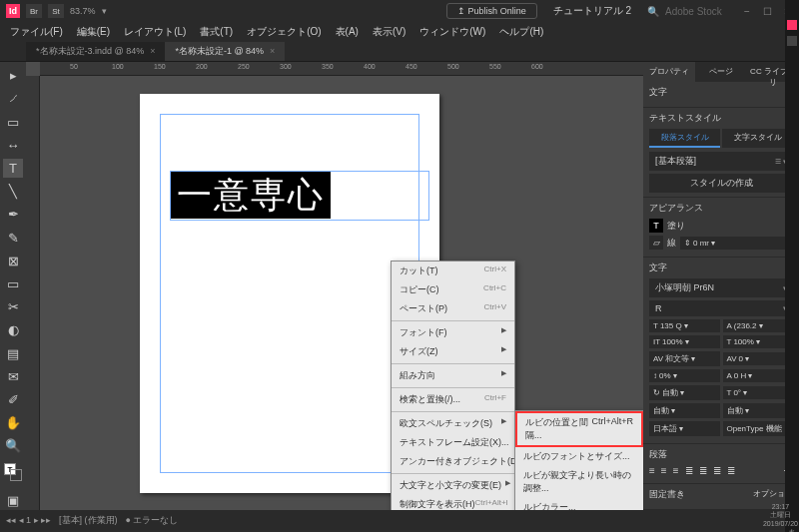 The height and width of the screenshot is (532, 799). Describe the element at coordinates (13, 214) in the screenshot. I see `pen-tool: ✒` at that location.